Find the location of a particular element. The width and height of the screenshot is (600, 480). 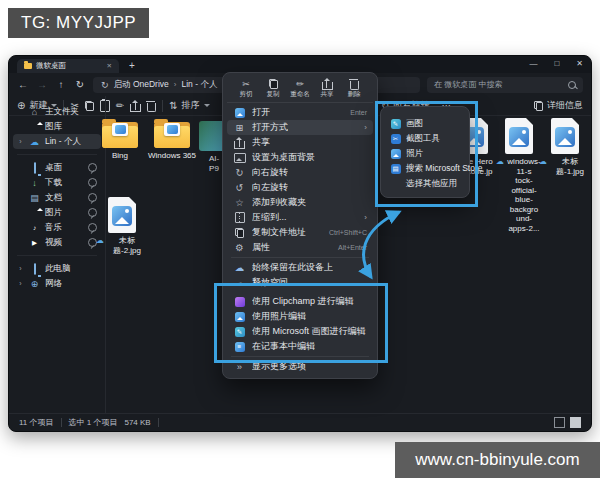

delete-button: 删除 is located at coordinates (354, 88).